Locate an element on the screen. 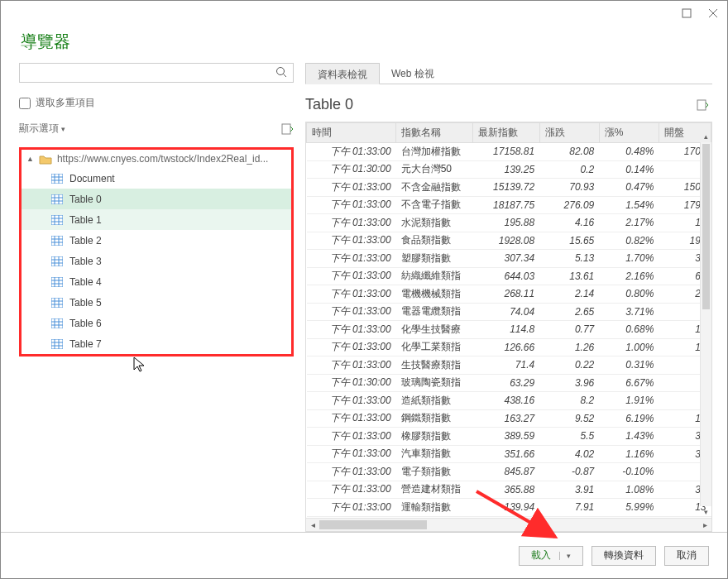 Image resolution: width=728 pixels, height=579 pixels. cell-change: 5.5 is located at coordinates (569, 437).